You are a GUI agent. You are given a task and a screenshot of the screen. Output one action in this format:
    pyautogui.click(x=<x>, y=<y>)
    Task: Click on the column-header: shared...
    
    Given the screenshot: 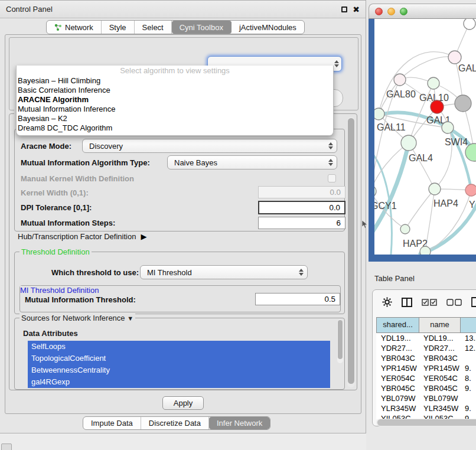 What is the action you would take?
    pyautogui.click(x=397, y=325)
    